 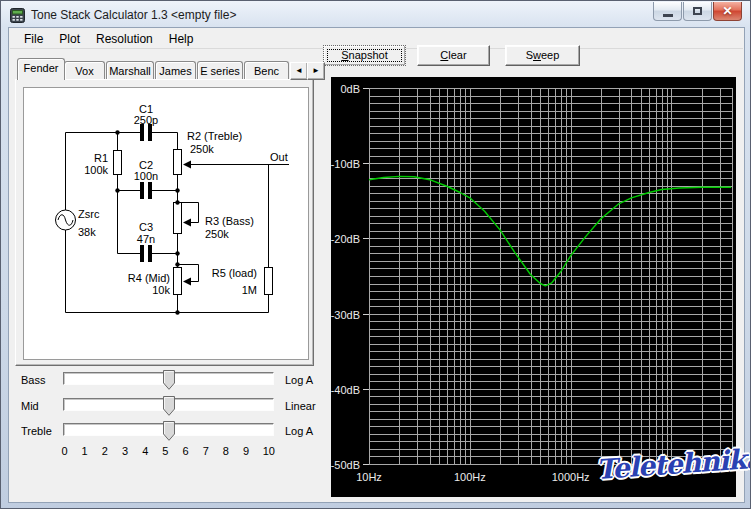 I want to click on c3-value: 47n, so click(x=146, y=239).